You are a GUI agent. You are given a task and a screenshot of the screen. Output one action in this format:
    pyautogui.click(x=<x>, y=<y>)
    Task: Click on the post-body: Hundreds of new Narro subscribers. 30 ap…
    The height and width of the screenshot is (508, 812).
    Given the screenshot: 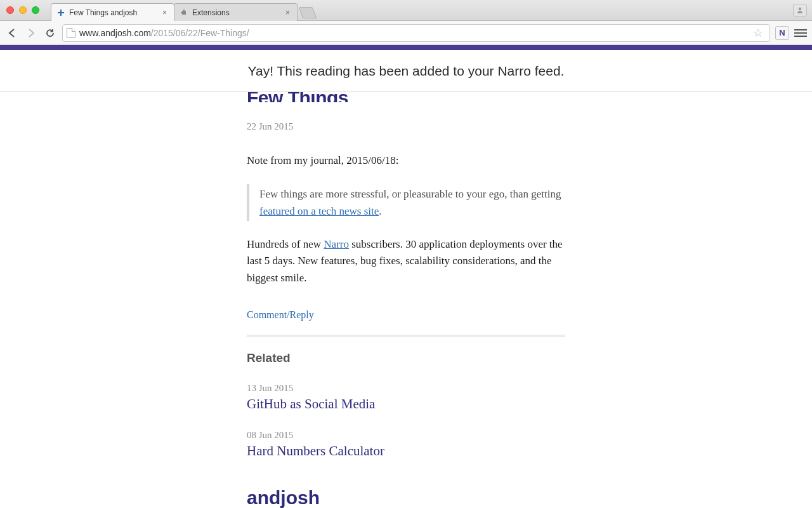 What is the action you would take?
    pyautogui.click(x=406, y=262)
    